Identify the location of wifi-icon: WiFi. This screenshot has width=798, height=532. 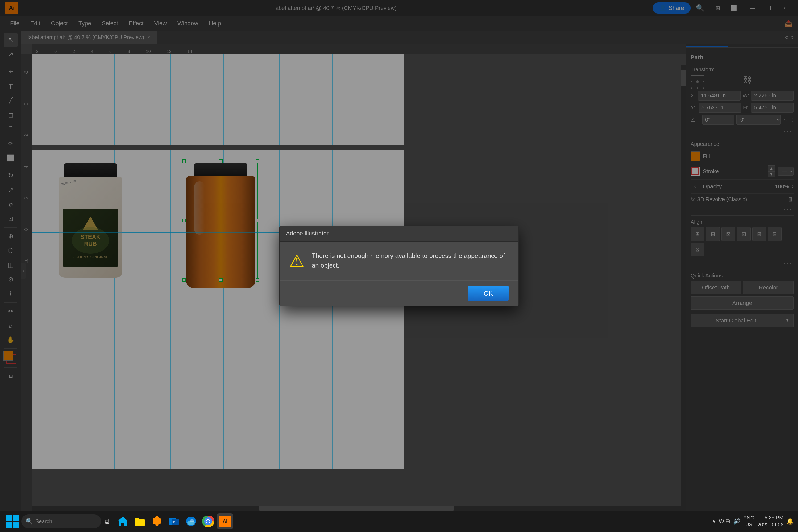
(725, 521).